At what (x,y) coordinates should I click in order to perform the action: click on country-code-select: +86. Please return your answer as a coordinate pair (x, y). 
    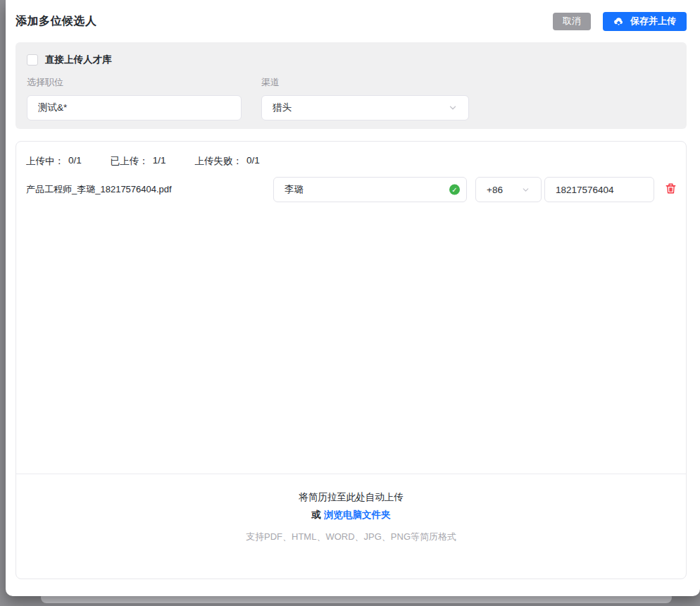
    Looking at the image, I should click on (508, 190).